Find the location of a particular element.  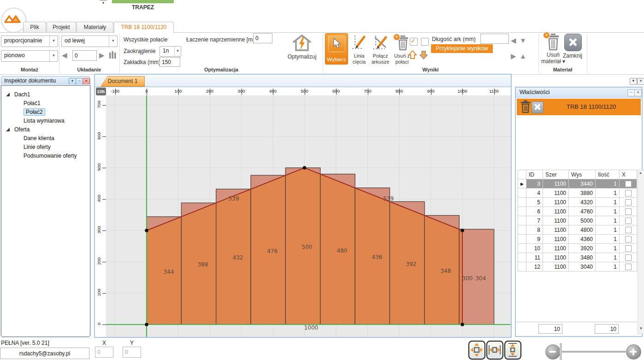

close-material-button: Zamknij is located at coordinates (573, 49).